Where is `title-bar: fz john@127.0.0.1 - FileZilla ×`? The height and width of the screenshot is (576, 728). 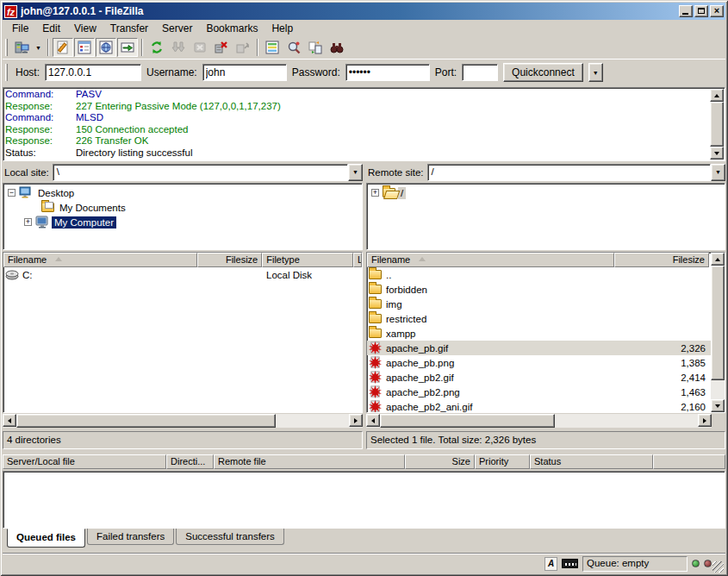 title-bar: fz john@127.0.0.1 - FileZilla × is located at coordinates (364, 11).